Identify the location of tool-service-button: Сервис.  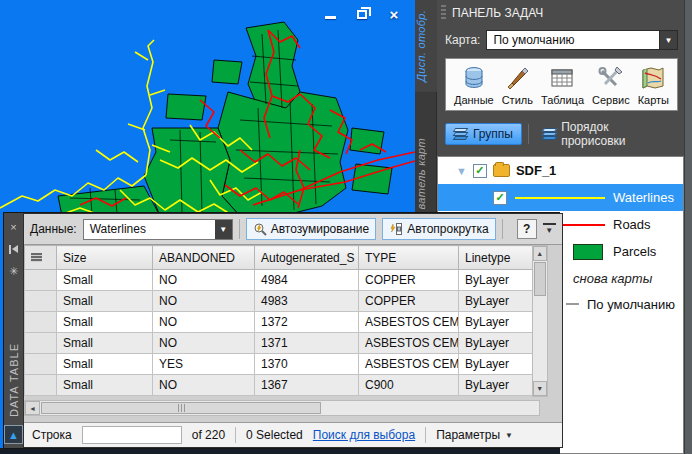
(611, 86).